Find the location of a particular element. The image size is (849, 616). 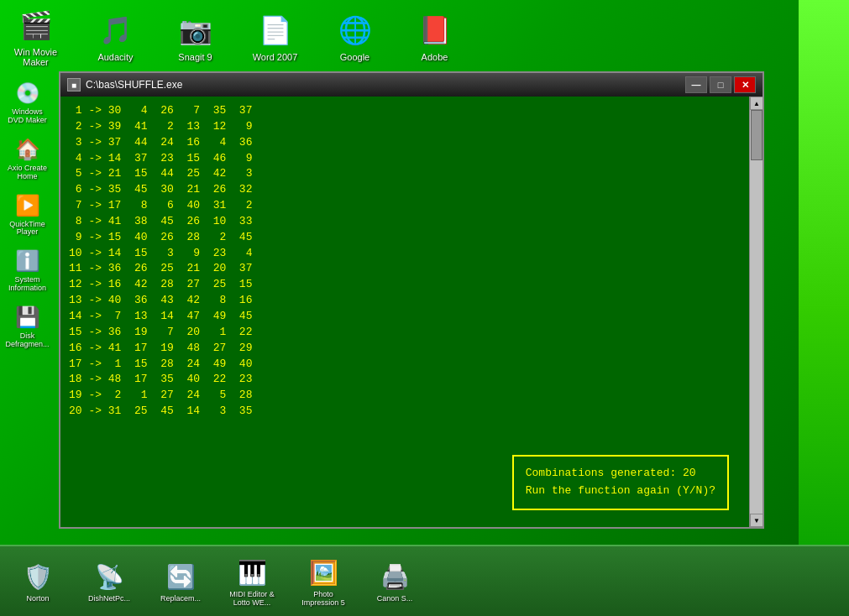

console-title: C:\bas\SHUFFLE.exe is located at coordinates (383, 85).